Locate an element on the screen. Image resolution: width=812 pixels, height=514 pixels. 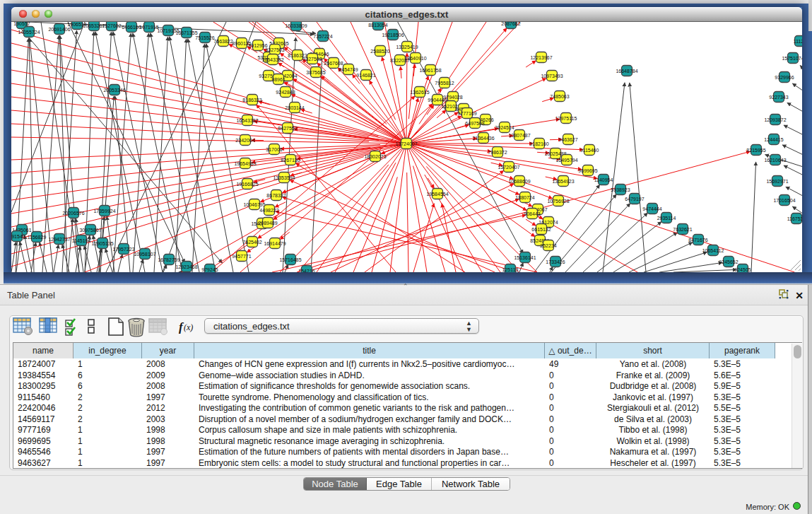
svg-text: 125113 is located at coordinates (510, 270).